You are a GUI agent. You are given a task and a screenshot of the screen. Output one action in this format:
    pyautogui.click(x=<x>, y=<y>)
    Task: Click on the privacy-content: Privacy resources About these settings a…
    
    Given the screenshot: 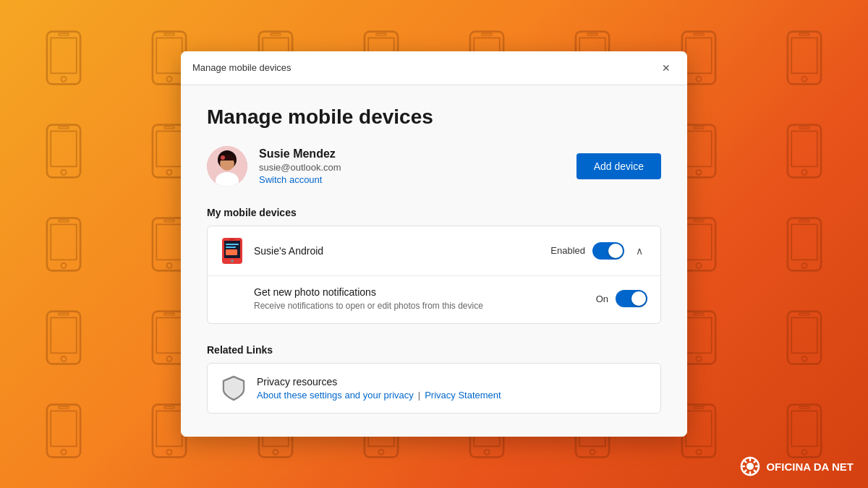 What is the action you would take?
    pyautogui.click(x=379, y=388)
    